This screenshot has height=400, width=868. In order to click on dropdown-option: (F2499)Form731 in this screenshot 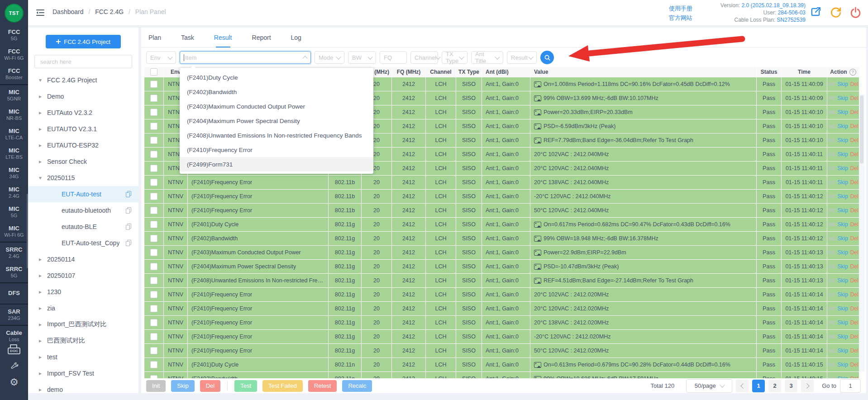, I will do `click(277, 164)`.